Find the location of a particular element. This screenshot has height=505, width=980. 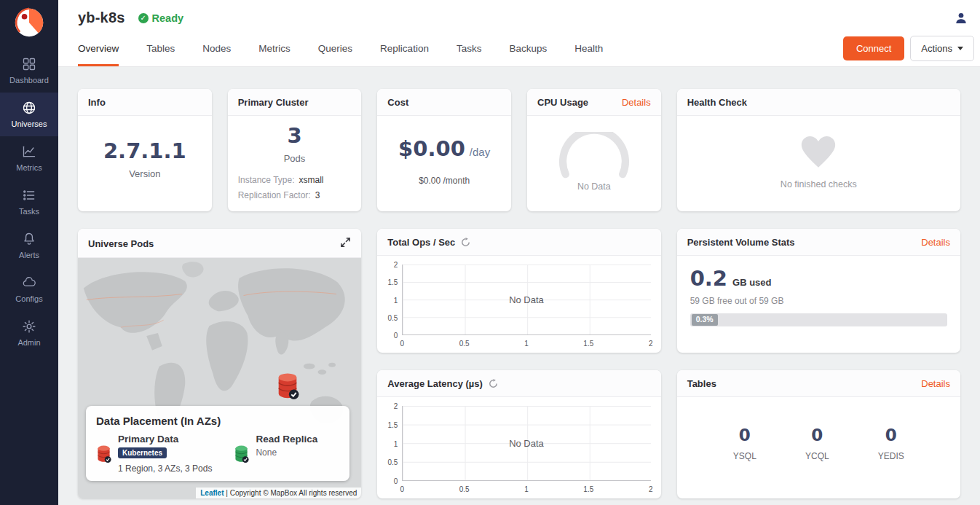

y-tick: 1 is located at coordinates (396, 300).